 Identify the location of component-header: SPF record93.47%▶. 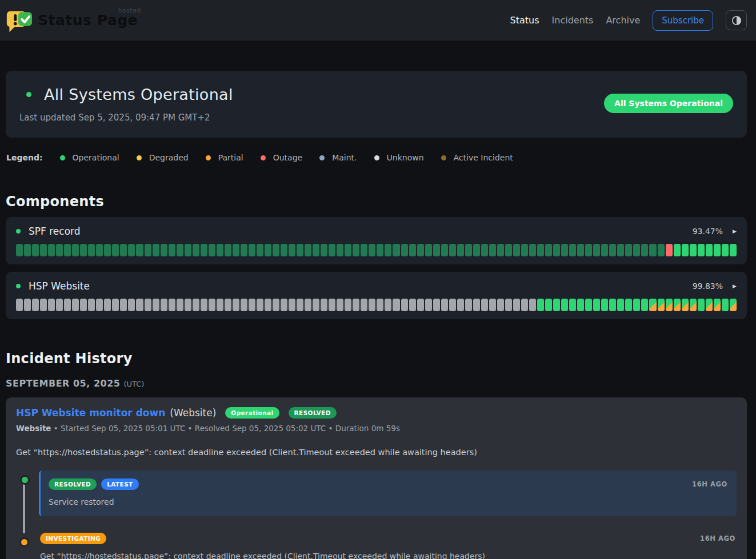
(376, 231).